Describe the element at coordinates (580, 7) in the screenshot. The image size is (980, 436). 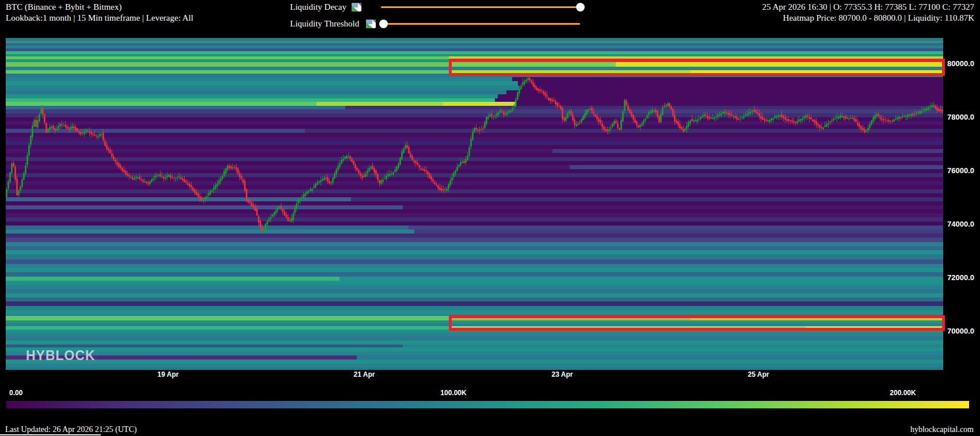
I see `liquidity-decay-handle` at that location.